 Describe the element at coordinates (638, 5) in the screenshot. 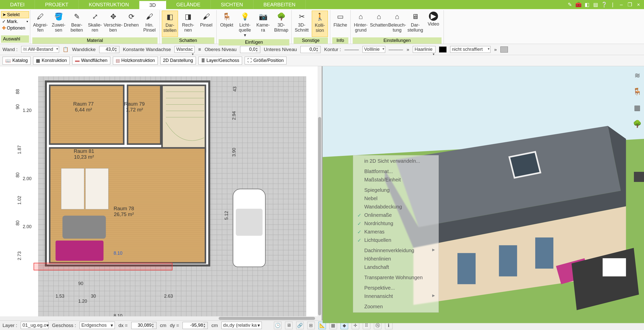

I see `close-icon: ×` at that location.